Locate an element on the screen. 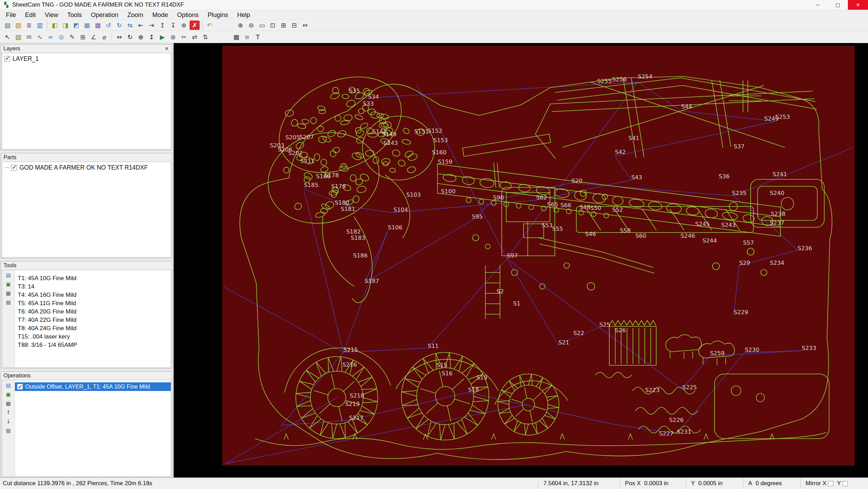 This screenshot has width=868, height=489. new-job-button: ▤ is located at coordinates (8, 25).